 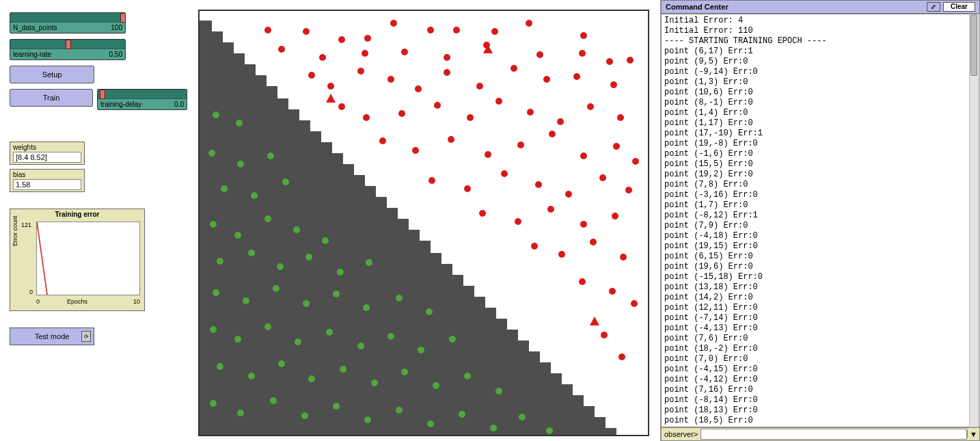 What do you see at coordinates (68, 49) in the screenshot?
I see `slider-learning-rate: learning-rate 0.50` at bounding box center [68, 49].